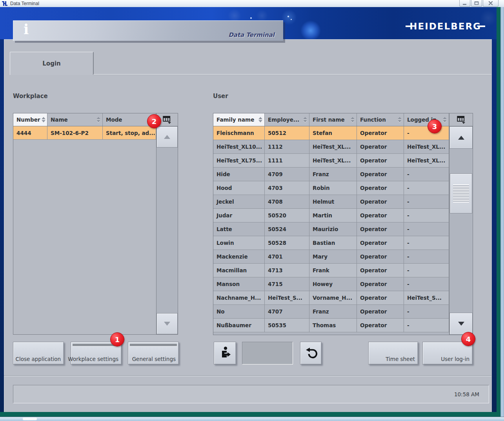 The image size is (504, 421). I want to click on table-cell: 4713, so click(287, 270).